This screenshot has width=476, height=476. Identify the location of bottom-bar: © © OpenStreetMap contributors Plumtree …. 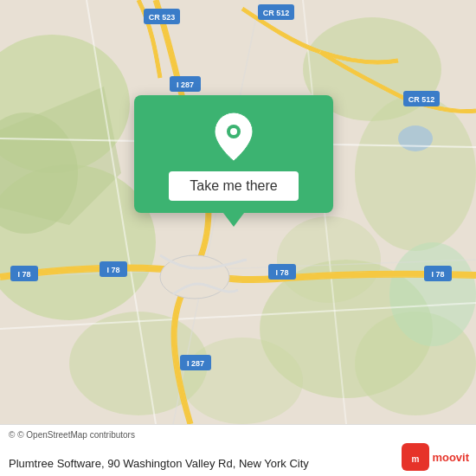
(238, 450).